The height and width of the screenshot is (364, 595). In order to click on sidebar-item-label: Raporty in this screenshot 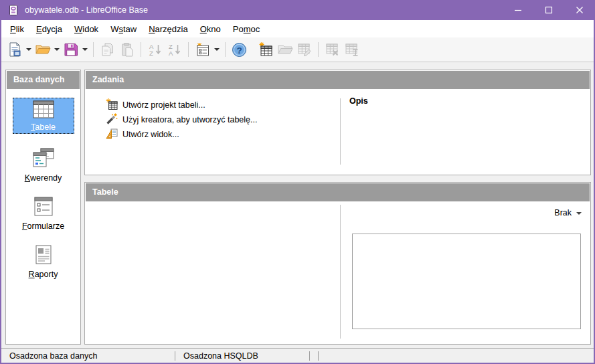, I will do `click(44, 274)`.